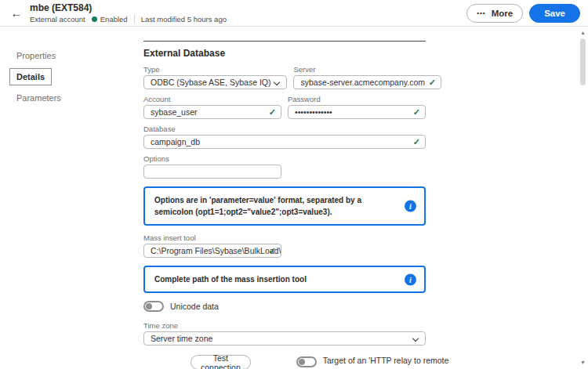 The height and width of the screenshot is (369, 588). Describe the element at coordinates (129, 8) in the screenshot. I see `page-title: mbe (EXT584)` at that location.